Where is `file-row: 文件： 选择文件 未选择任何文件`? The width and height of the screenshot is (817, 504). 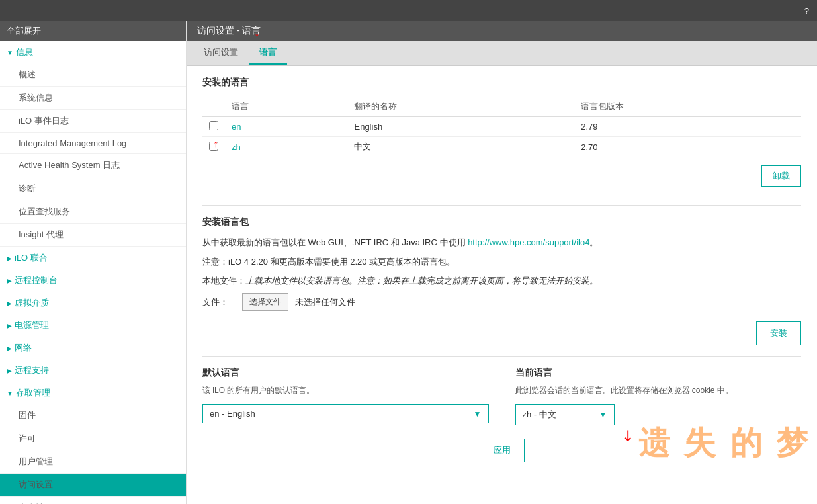 file-row: 文件： 选择文件 未选择任何文件 is located at coordinates (501, 302).